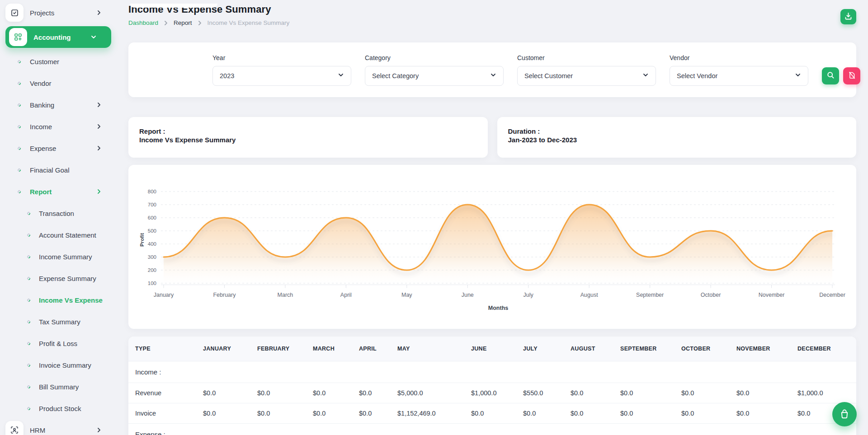  Describe the element at coordinates (278, 349) in the screenshot. I see `column-header-february: FEBRUARY` at that location.